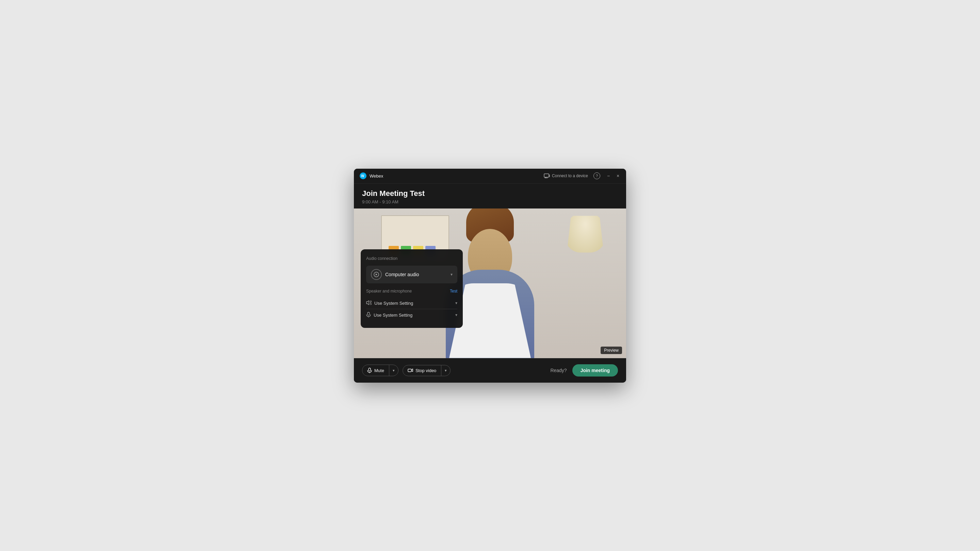 Image resolution: width=980 pixels, height=551 pixels. Describe the element at coordinates (379, 370) in the screenshot. I see `mute-label: Mute` at that location.